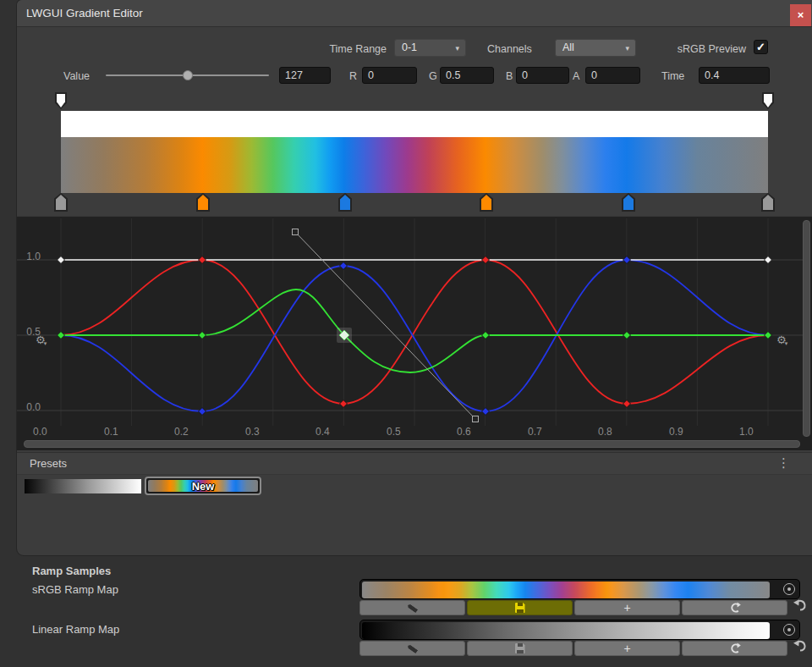 This screenshot has height=667, width=812. What do you see at coordinates (85, 14) in the screenshot?
I see `window-title: LWGUI Gradient Editor` at bounding box center [85, 14].